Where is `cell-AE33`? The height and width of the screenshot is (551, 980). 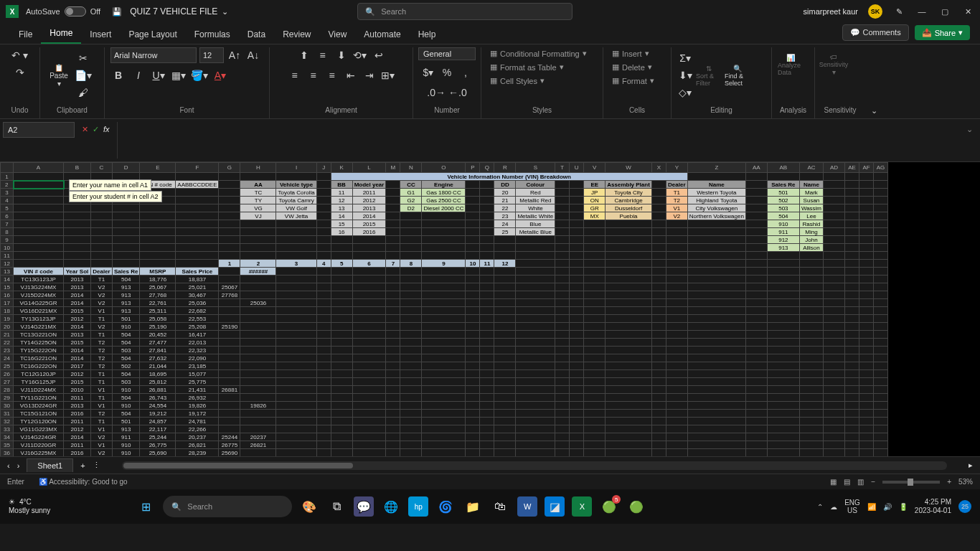 cell-AE33 is located at coordinates (852, 429).